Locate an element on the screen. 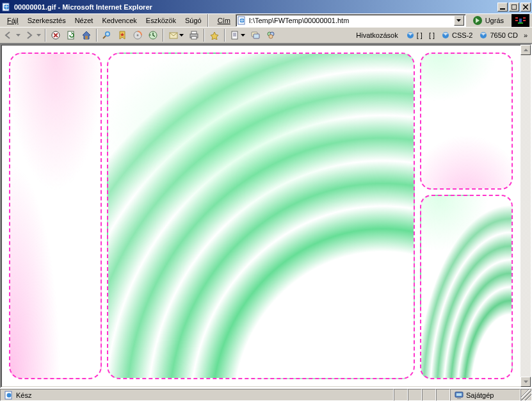 This screenshot has height=401, width=532. resize-grip-icon is located at coordinates (526, 395).